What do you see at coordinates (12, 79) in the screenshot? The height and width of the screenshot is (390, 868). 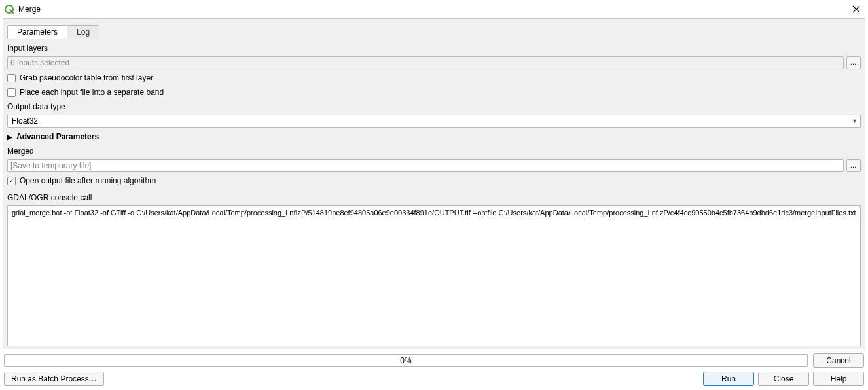 I see `grab-pseudocolor-checkbox` at bounding box center [12, 79].